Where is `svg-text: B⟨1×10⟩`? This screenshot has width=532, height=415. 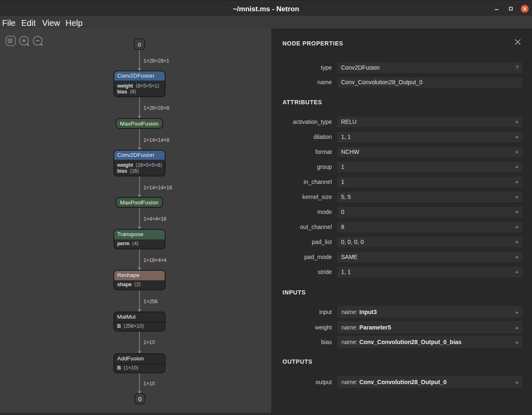
svg-text: B⟨1×10⟩ is located at coordinates (128, 368).